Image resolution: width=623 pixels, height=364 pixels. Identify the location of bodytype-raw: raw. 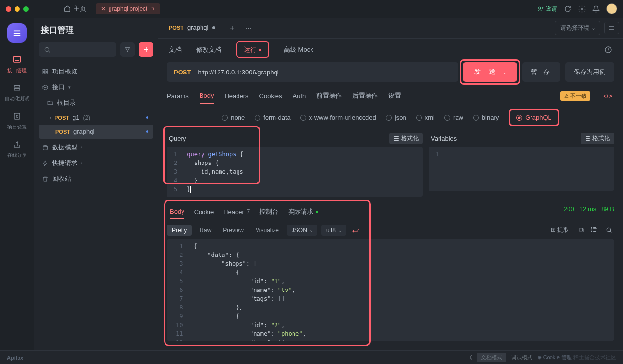
(454, 118).